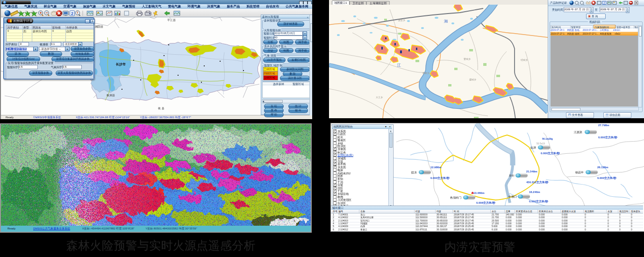 This screenshot has width=644, height=257. What do you see at coordinates (99, 27) in the screenshot?
I see `svg-text: 湘阴县` at bounding box center [99, 27].